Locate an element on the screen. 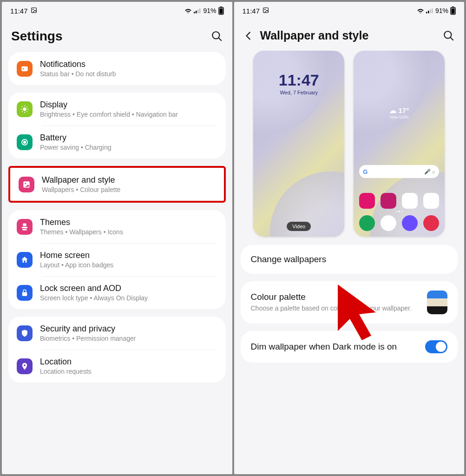 This screenshot has height=476, width=466. settings-item-lock-screen-and-aod: Lock screen and AOD Screen lock type • A… is located at coordinates (117, 293).